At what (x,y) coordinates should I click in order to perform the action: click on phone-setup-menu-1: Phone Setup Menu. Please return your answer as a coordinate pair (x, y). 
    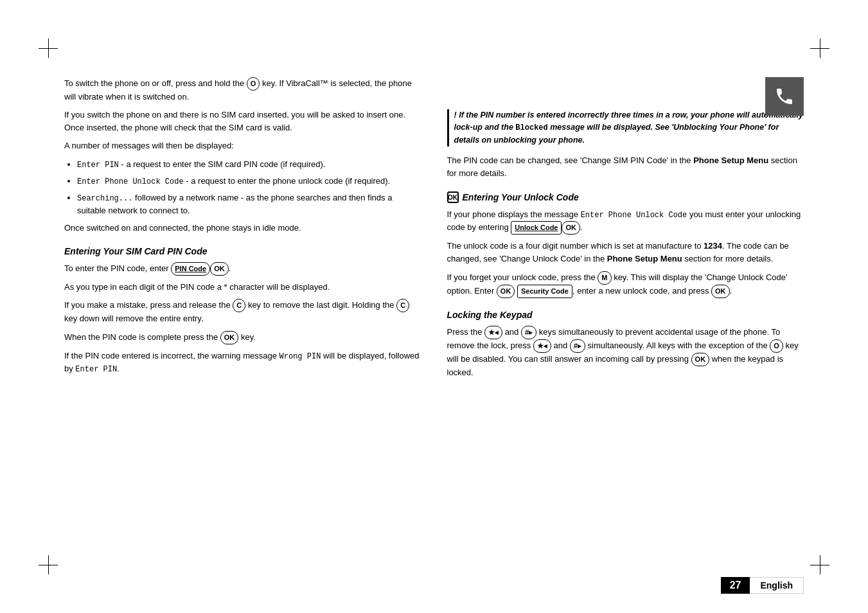
    Looking at the image, I should click on (731, 161).